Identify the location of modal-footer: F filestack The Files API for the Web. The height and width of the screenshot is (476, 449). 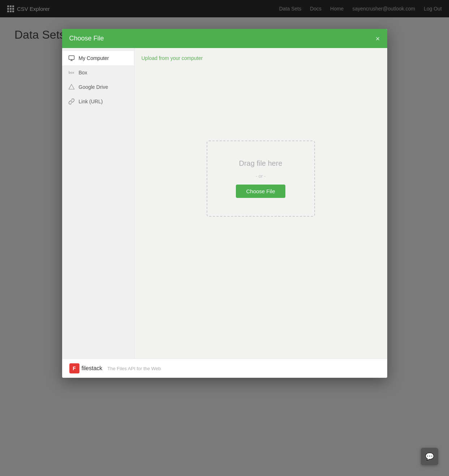
(225, 368).